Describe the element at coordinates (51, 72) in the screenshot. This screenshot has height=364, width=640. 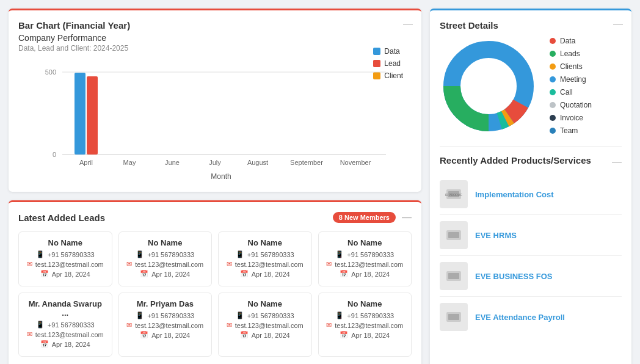
I see `svg-text: 500` at that location.